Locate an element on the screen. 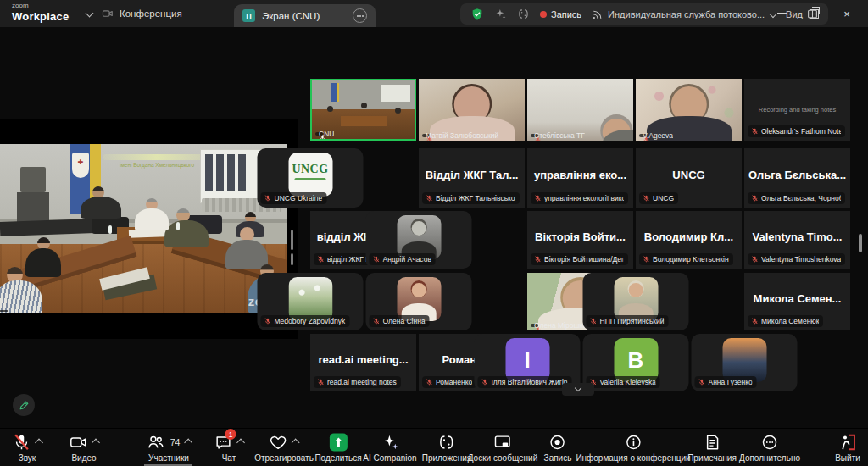  participant-tile-24: BValeriia Kleievska is located at coordinates (636, 363).